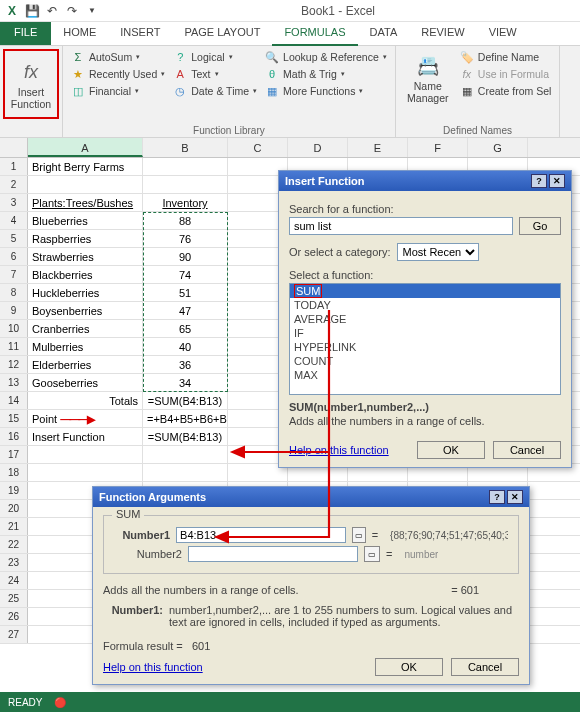  I want to click on row-header: 3, so click(14, 202).